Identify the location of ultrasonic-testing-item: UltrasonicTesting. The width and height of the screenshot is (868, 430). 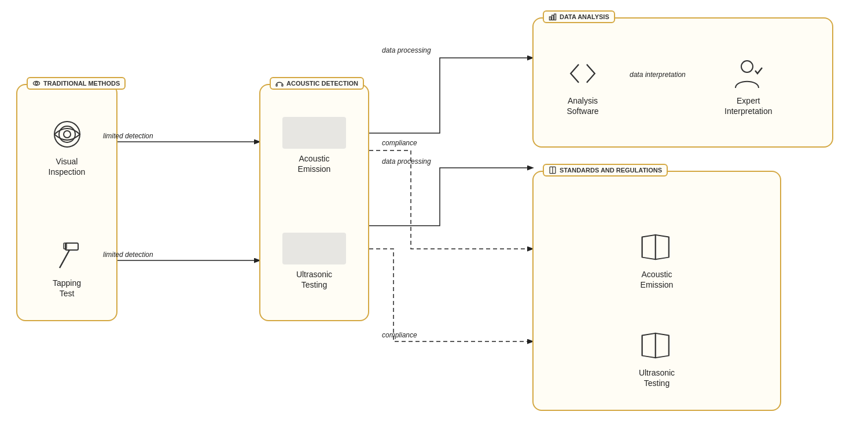
(314, 262).